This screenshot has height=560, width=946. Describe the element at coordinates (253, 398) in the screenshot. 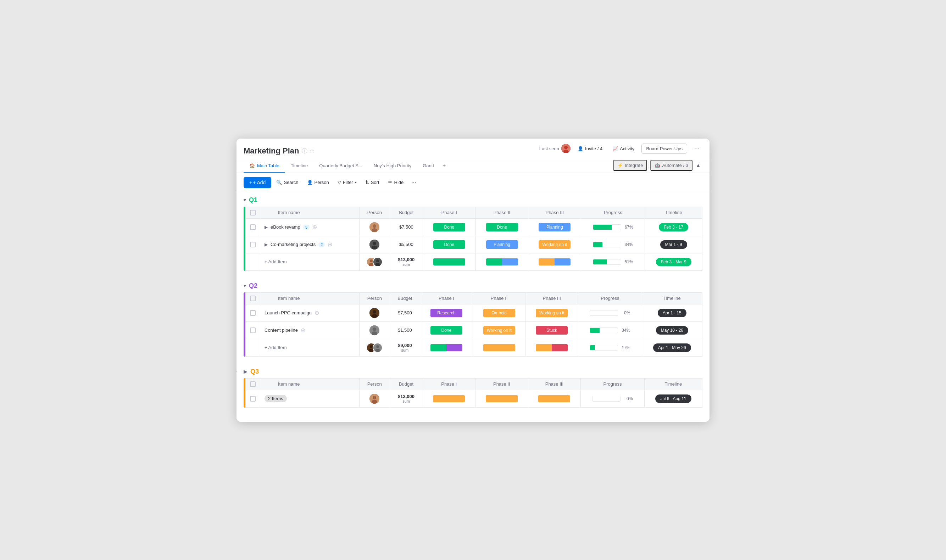

I see `q3-row-checkbox` at that location.